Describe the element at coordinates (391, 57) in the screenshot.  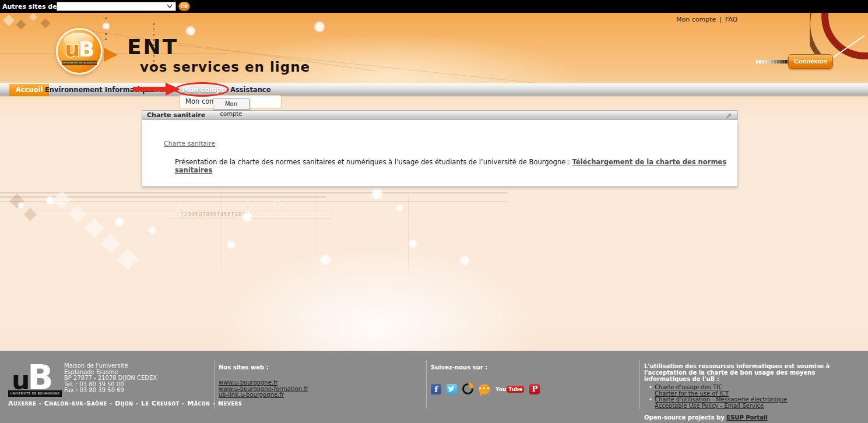
I see `header-glow-decoration` at that location.